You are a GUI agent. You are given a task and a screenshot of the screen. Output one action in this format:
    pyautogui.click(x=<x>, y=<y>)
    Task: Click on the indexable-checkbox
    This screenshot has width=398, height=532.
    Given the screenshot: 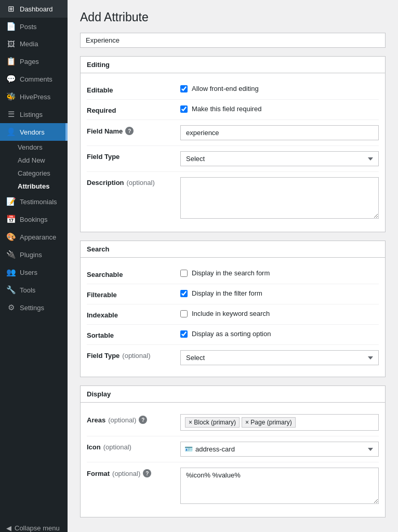 What is the action you would take?
    pyautogui.click(x=184, y=314)
    